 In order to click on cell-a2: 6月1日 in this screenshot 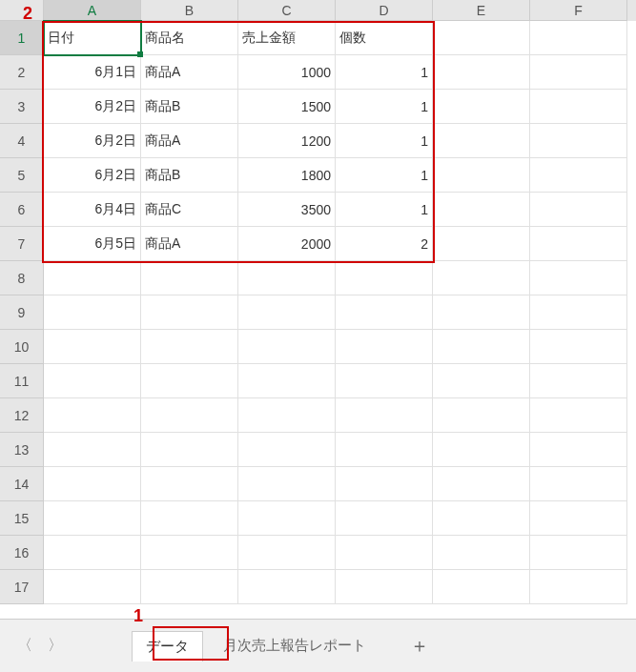, I will do `click(92, 72)`.